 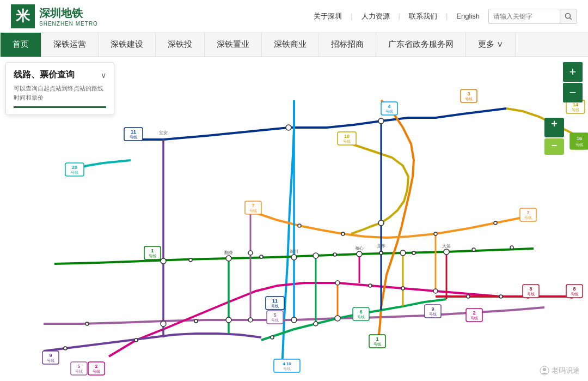 I want to click on logo-icon: 米, so click(x=23, y=16).